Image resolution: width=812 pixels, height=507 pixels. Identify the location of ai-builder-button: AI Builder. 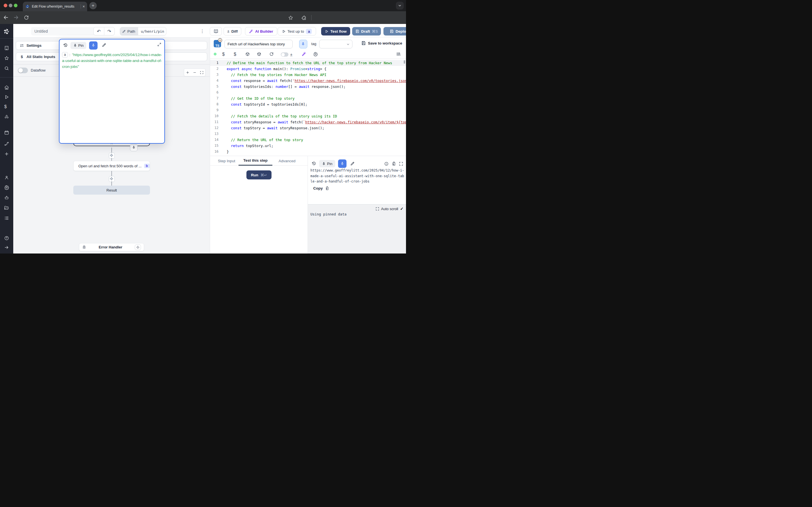
(261, 32).